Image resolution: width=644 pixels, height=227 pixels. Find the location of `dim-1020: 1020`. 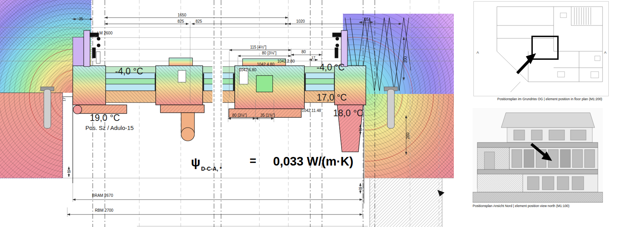

dim-1020: 1020 is located at coordinates (300, 21).